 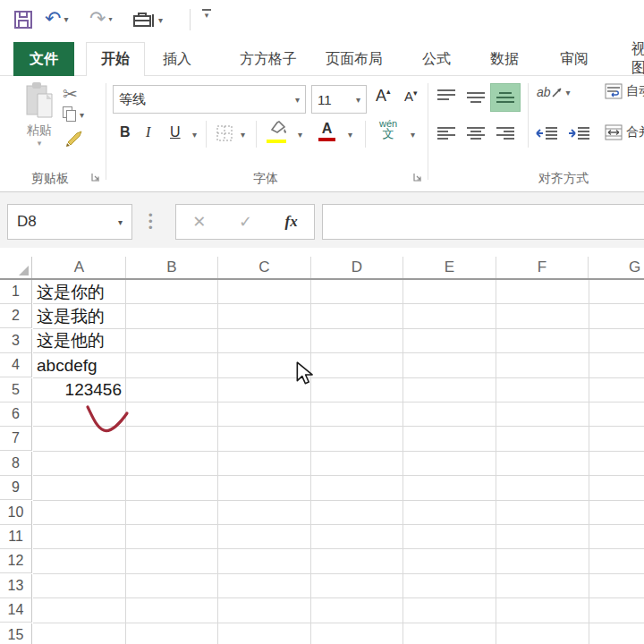 I want to click on row-header-7: 7, so click(x=16, y=438).